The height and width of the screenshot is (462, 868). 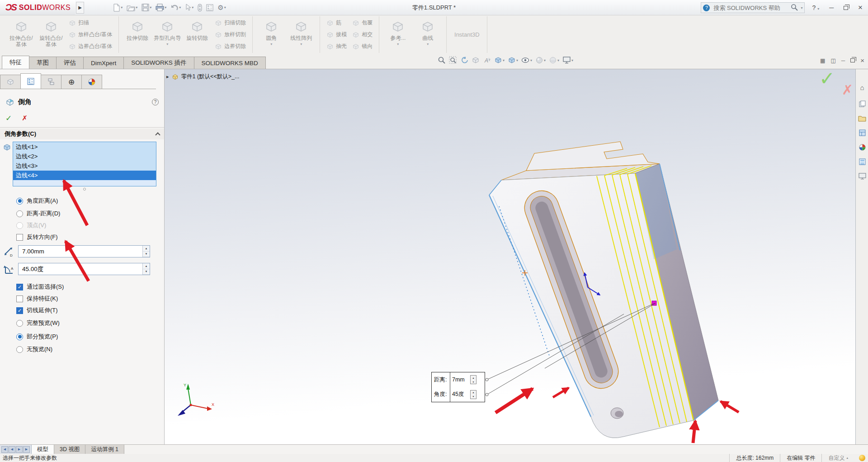 What do you see at coordinates (210, 8) in the screenshot?
I see `properties-button` at bounding box center [210, 8].